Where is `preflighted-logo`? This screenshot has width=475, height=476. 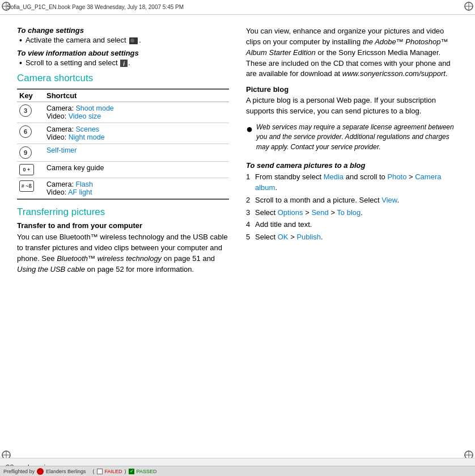 preflighted-logo is located at coordinates (40, 471).